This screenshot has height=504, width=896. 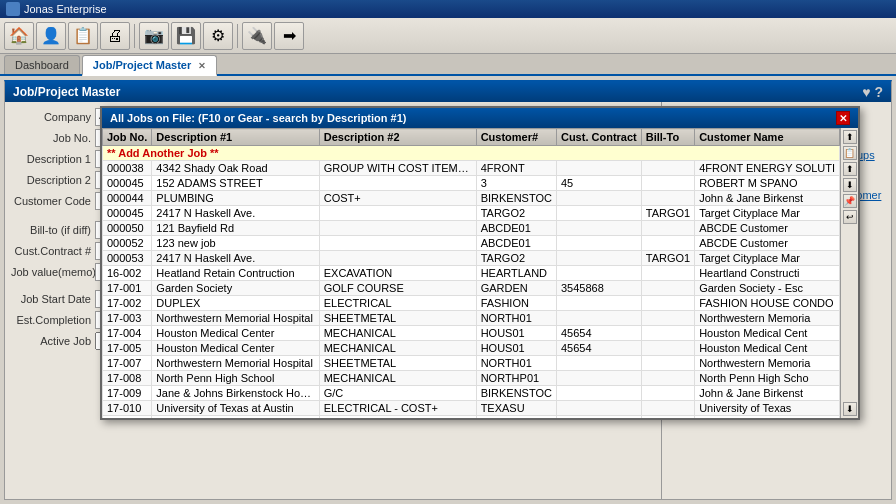 I want to click on toolbar-connect: 🔌, so click(x=257, y=36).